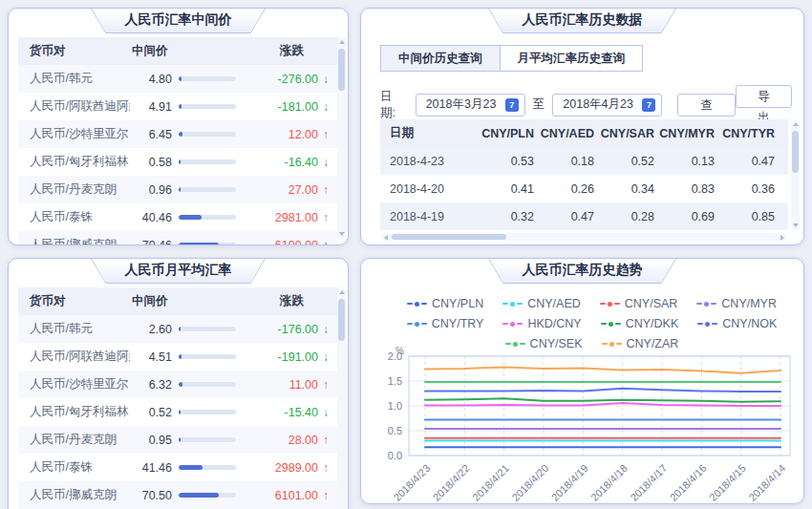 This screenshot has height=509, width=812. I want to click on legend-item-cny-aed: CNY/AED, so click(542, 304).